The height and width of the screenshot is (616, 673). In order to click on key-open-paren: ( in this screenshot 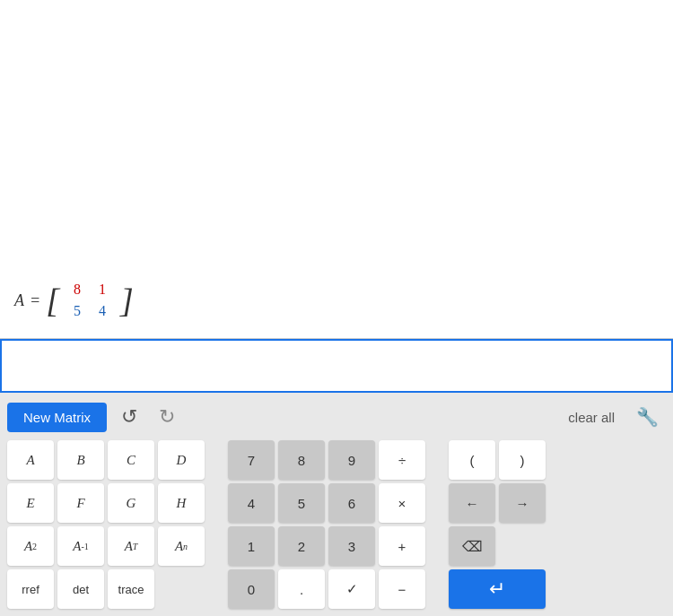, I will do `click(472, 460)`.